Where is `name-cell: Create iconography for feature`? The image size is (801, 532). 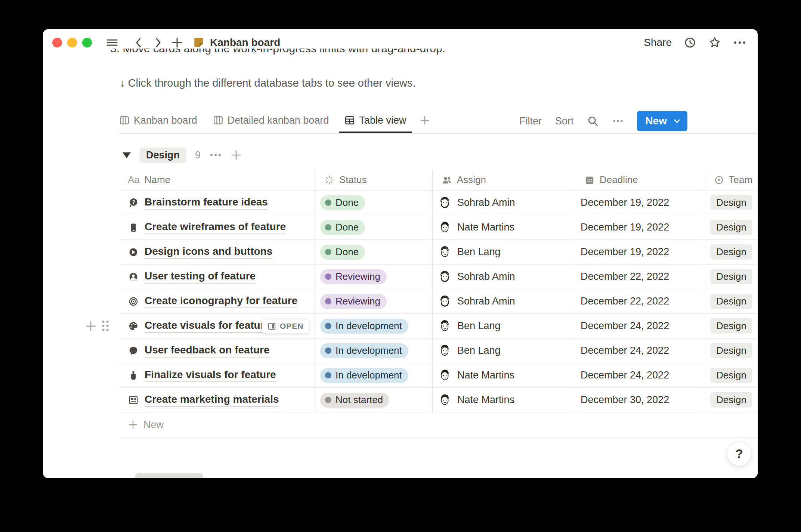 name-cell: Create iconography for feature is located at coordinates (217, 301).